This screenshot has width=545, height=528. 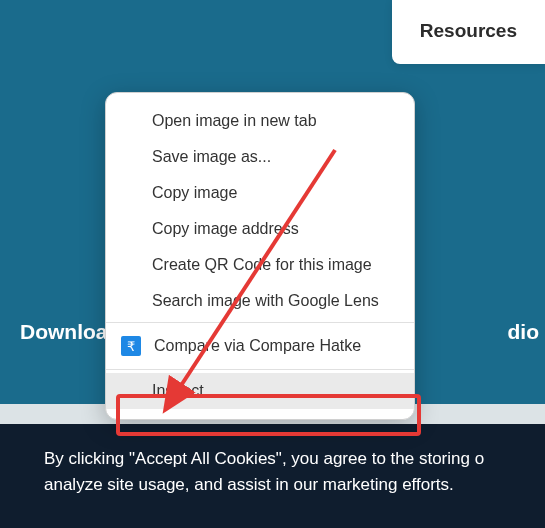 I want to click on menu-item-open-image: Open image in new tab, so click(x=260, y=121).